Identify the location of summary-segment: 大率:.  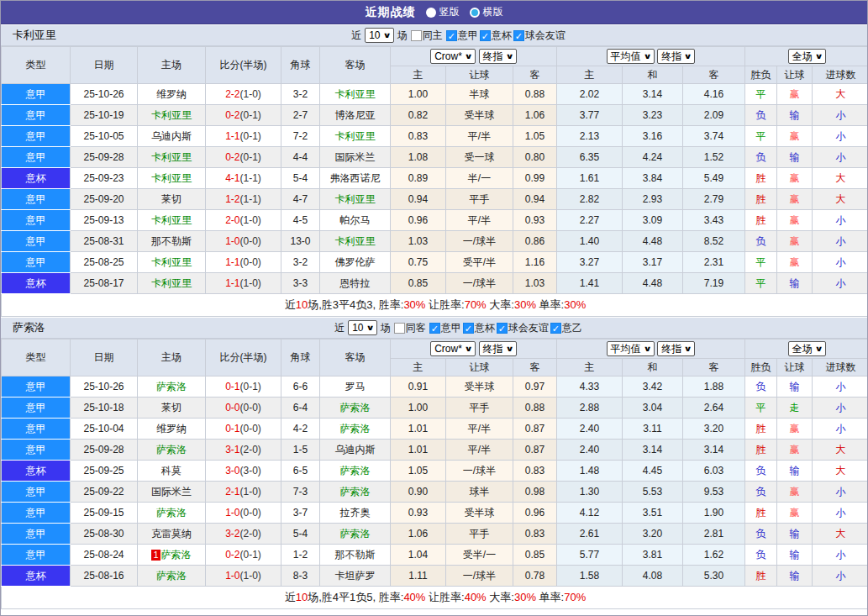
(501, 304).